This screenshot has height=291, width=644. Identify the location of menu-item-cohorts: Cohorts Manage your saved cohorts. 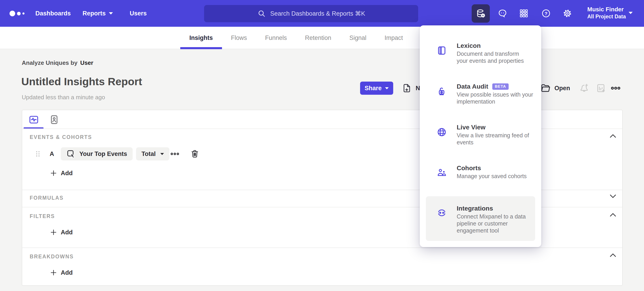
(480, 179).